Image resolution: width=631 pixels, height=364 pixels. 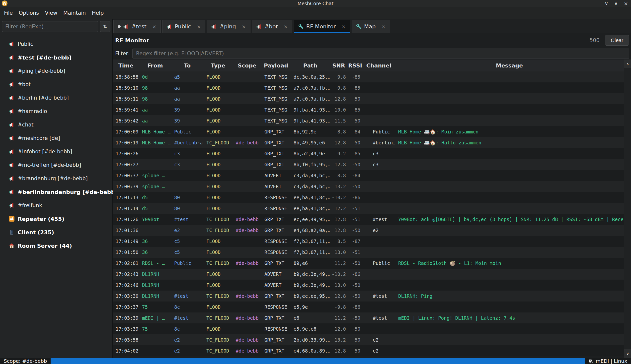 I want to click on minimize-button: ∨, so click(x=606, y=4).